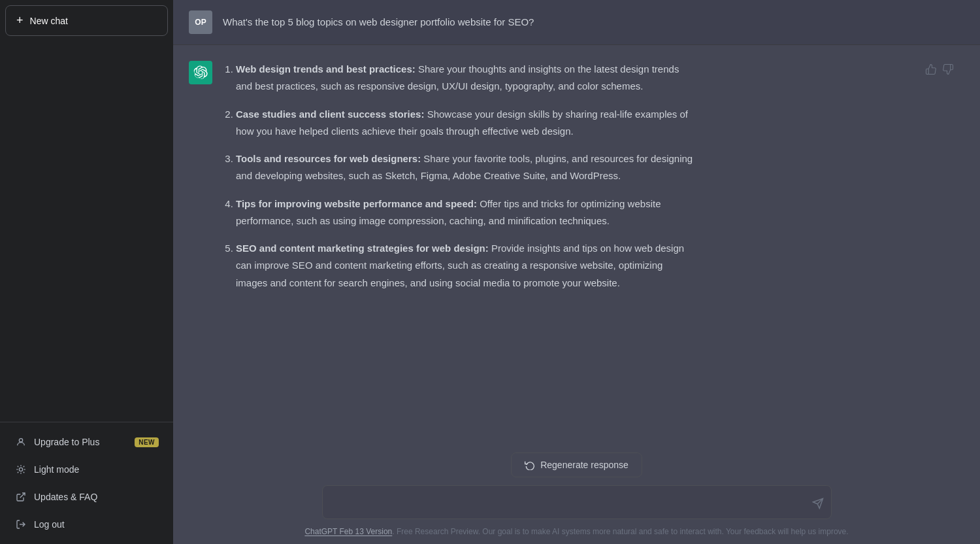 Image resolution: width=980 pixels, height=544 pixels. I want to click on logout-label: Log out, so click(50, 524).